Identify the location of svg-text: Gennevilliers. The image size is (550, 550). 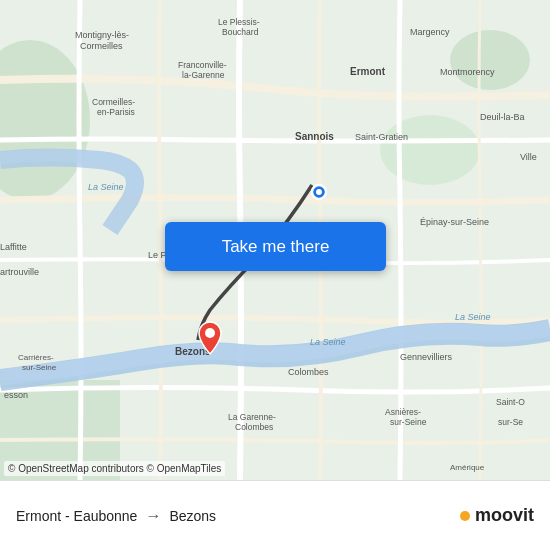
(426, 357).